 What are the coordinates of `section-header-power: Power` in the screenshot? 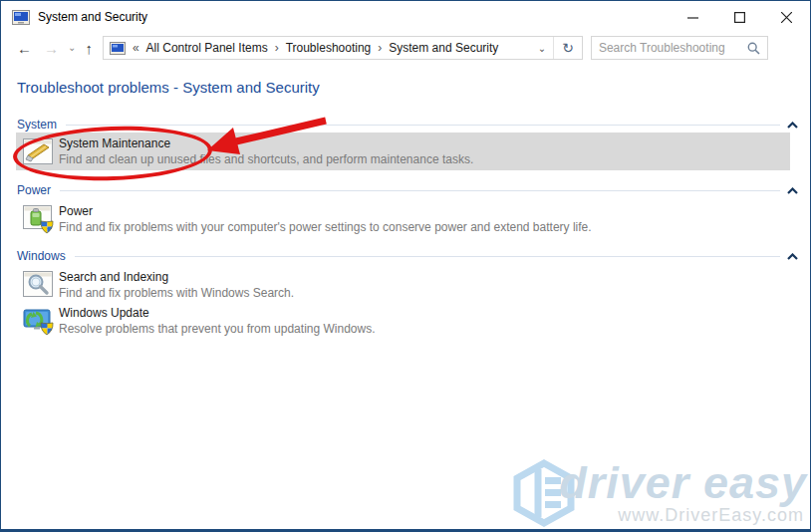 It's located at (407, 190).